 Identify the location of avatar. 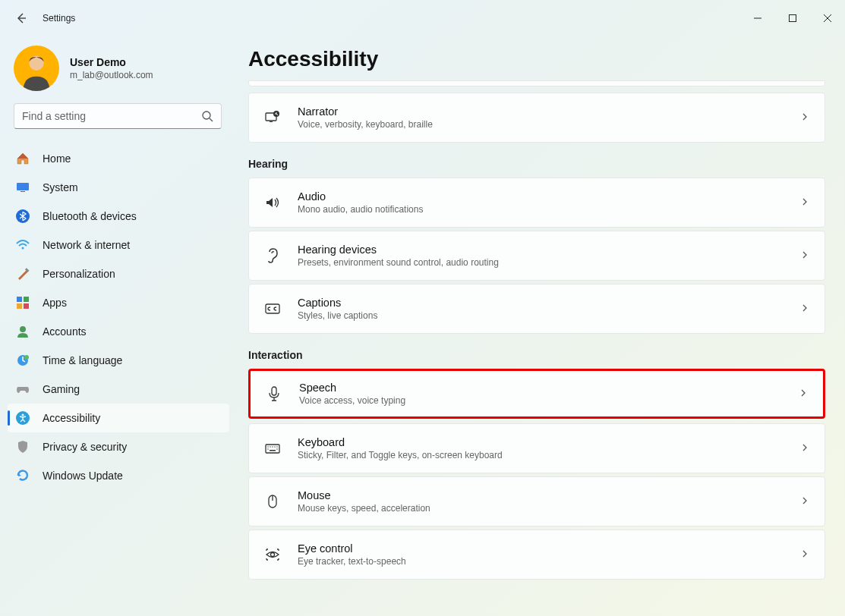
(36, 68).